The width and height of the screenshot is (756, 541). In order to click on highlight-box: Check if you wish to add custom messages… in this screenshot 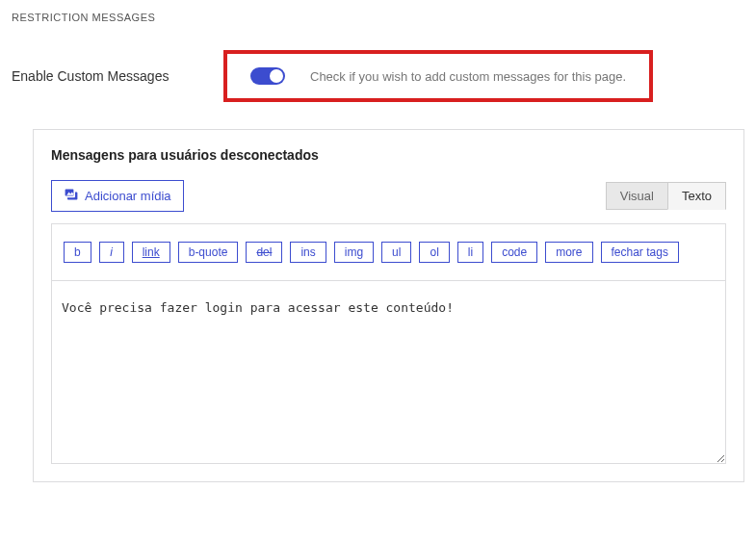, I will do `click(438, 76)`.